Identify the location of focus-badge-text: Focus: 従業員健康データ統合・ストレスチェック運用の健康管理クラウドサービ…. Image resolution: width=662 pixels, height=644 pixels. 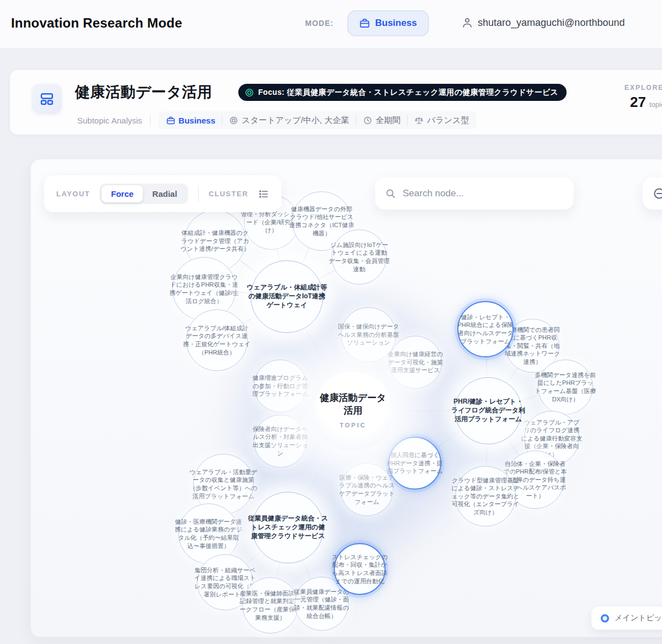
(408, 93).